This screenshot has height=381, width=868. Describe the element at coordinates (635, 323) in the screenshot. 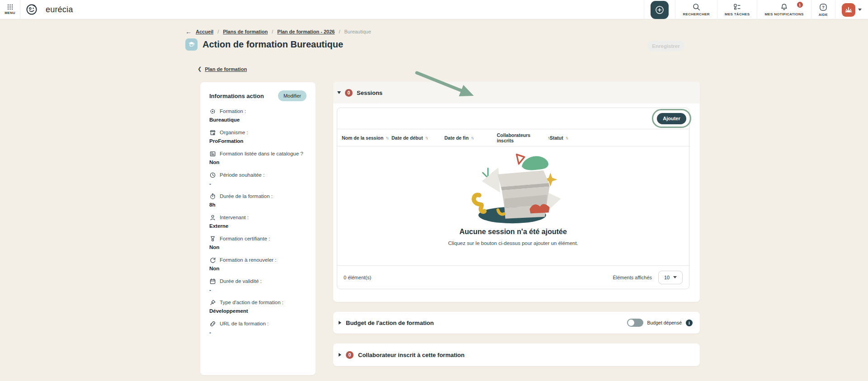

I see `budget-toggle` at that location.